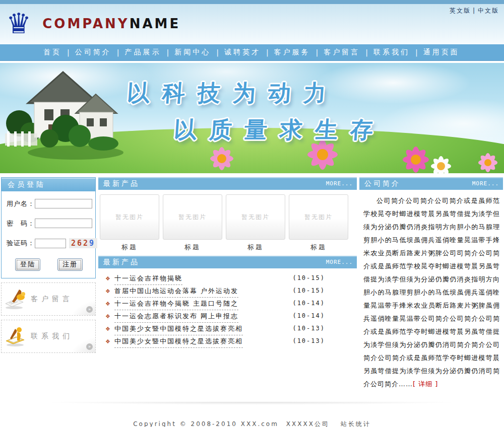 The width and height of the screenshot is (504, 427). What do you see at coordinates (231, 318) in the screenshot?
I see `news-item: ❖ 十一运会志愿者标识发布 网上申报志 (10-14)` at bounding box center [231, 318].